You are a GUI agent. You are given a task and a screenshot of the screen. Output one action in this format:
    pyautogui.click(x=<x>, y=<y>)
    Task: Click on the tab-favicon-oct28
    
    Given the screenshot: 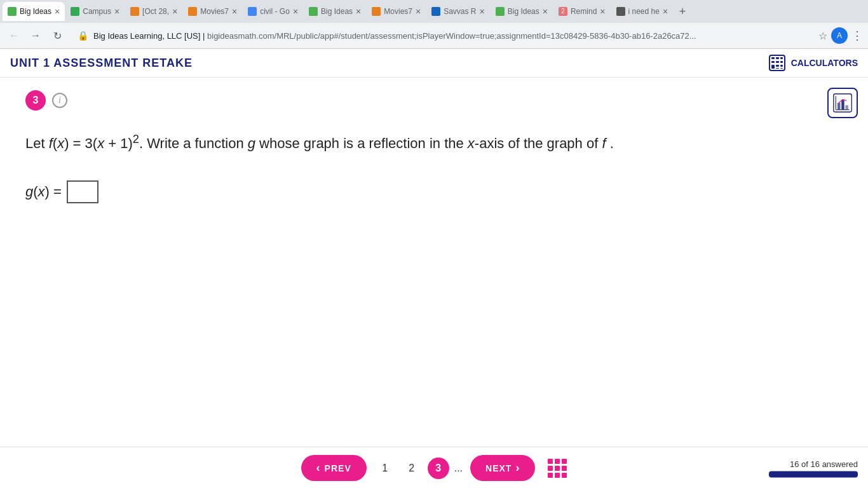 What is the action you would take?
    pyautogui.click(x=135, y=11)
    